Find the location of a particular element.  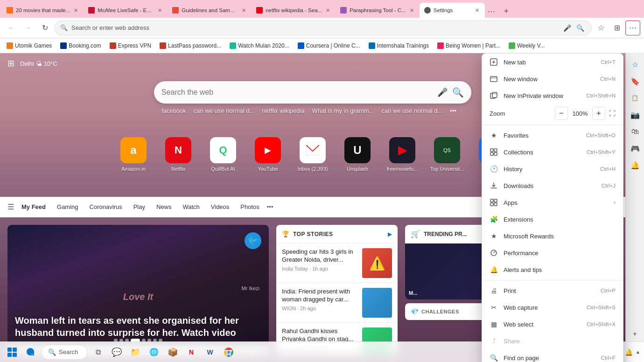

history-shortcut: Ctrl+H is located at coordinates (608, 169).